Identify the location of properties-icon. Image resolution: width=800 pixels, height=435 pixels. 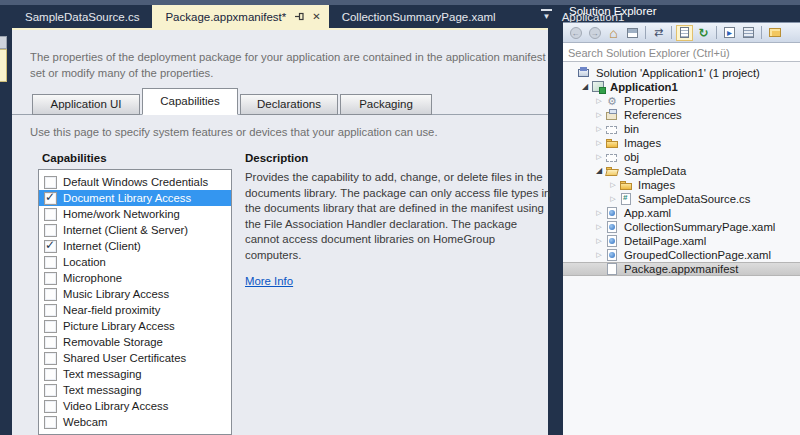
(748, 33).